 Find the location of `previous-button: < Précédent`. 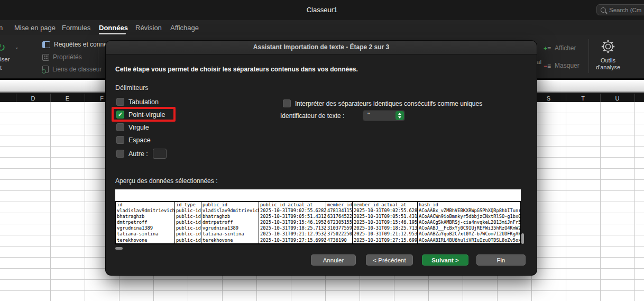

previous-button: < Précédent is located at coordinates (389, 260).